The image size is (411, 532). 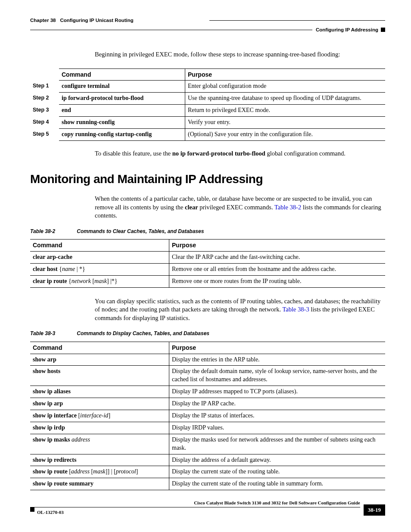 I want to click on step-label: Step 5, so click(x=45, y=135).